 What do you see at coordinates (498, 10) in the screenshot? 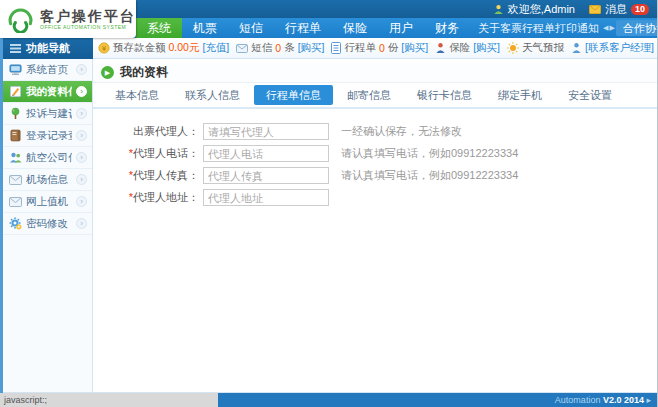
I see `user-icon` at bounding box center [498, 10].